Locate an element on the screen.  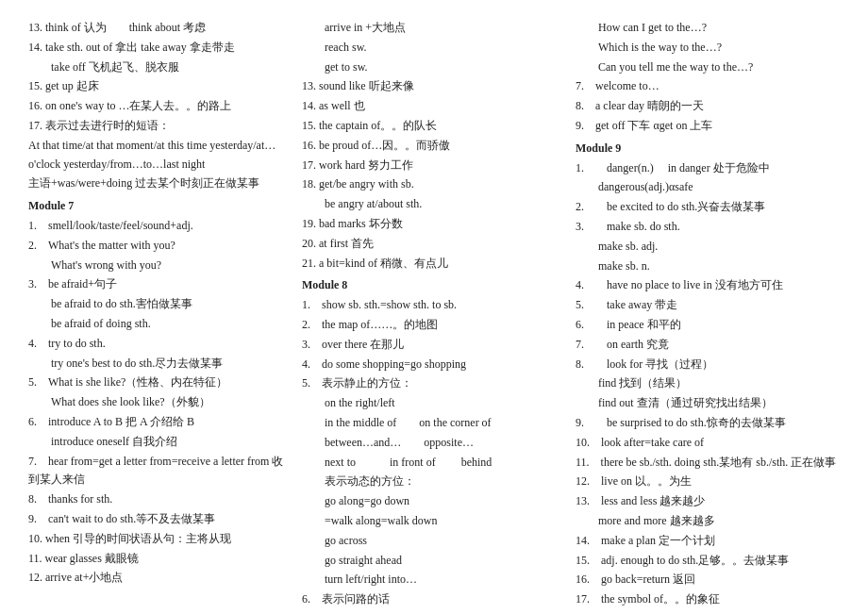
text-line: 16. on one's way to …在某人去。。的路上 is located at coordinates (160, 107).